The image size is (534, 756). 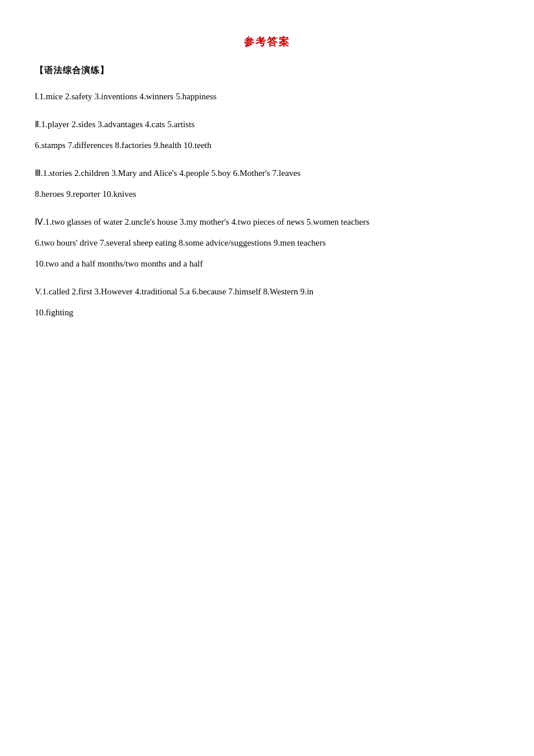 I want to click on section-V-line-2: 10.fighting, so click(x=267, y=312).